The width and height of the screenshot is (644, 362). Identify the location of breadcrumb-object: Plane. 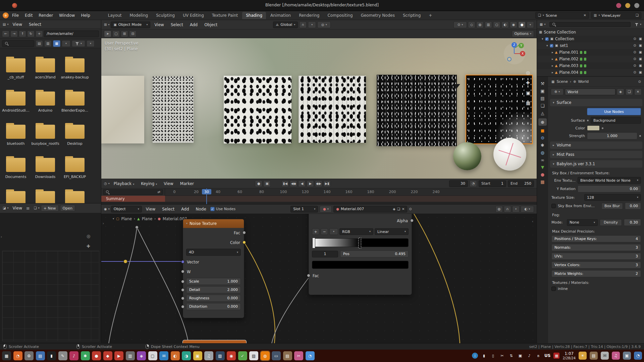
(126, 219).